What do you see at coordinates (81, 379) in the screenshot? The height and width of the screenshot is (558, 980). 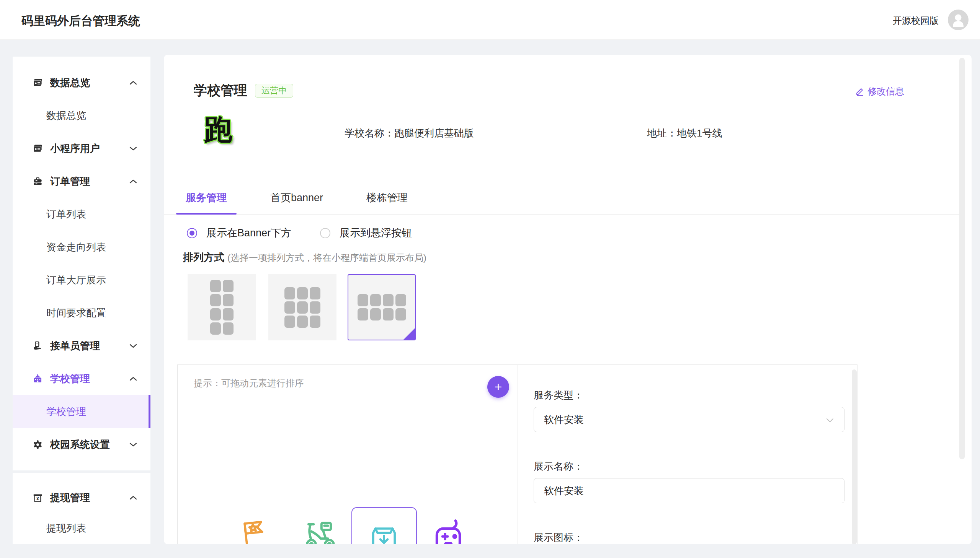 I see `sidebar-item-school-management: 学校管理` at bounding box center [81, 379].